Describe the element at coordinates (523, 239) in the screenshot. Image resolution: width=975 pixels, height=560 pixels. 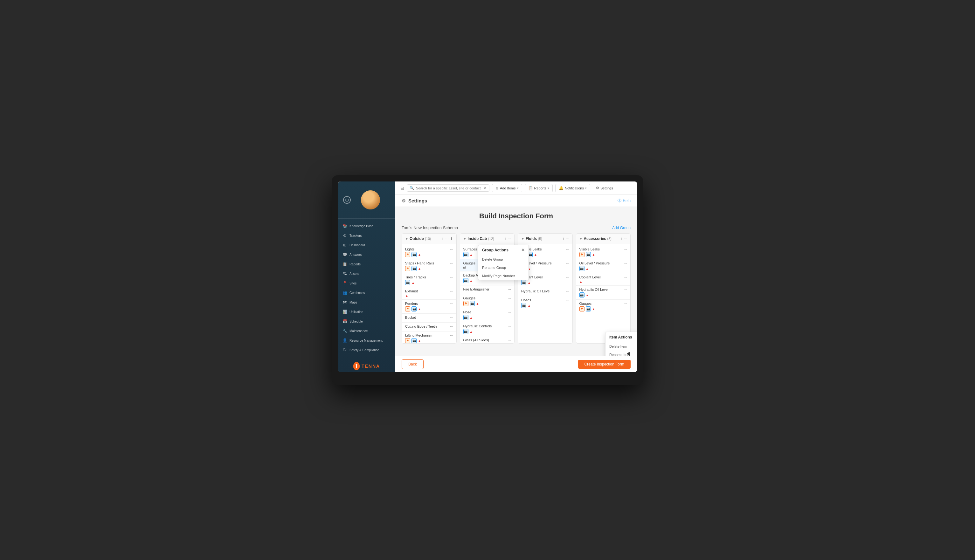
I see `col-toggle-fluids: ▼` at that location.